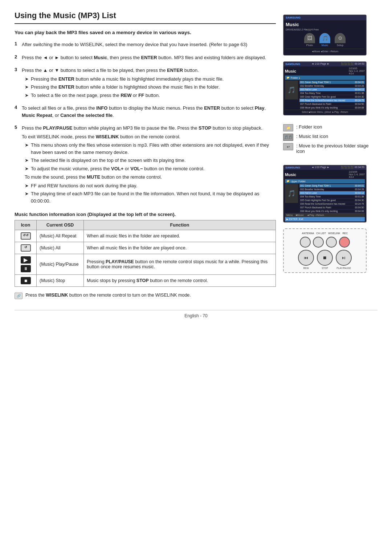  Describe the element at coordinates (325, 112) in the screenshot. I see `screen-2-nav-text: Select ■Music Menu △Move ►Play ○Return` at that location.